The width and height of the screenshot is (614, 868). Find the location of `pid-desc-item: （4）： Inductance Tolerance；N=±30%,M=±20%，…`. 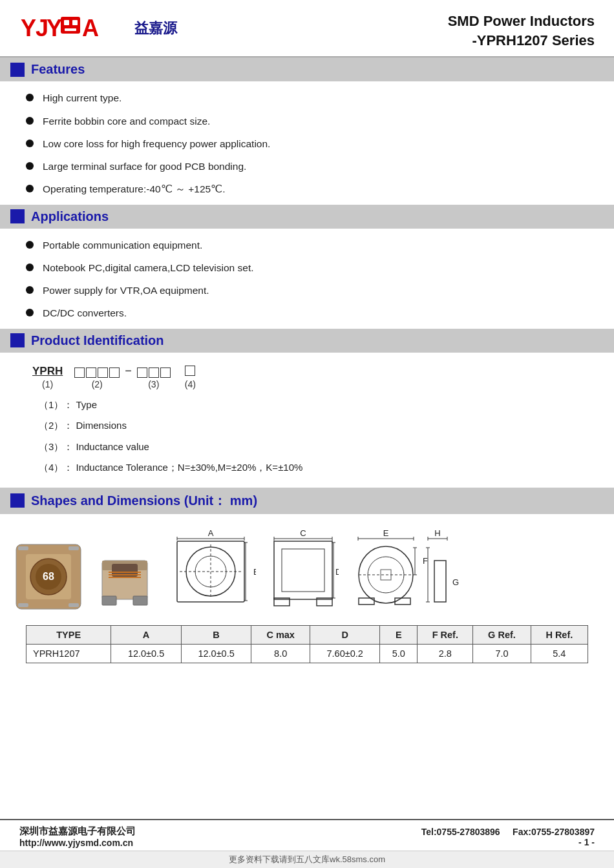

pid-desc-item: （4）： Inductance Tolerance；N=±30%,M=±20%，… is located at coordinates (320, 468).